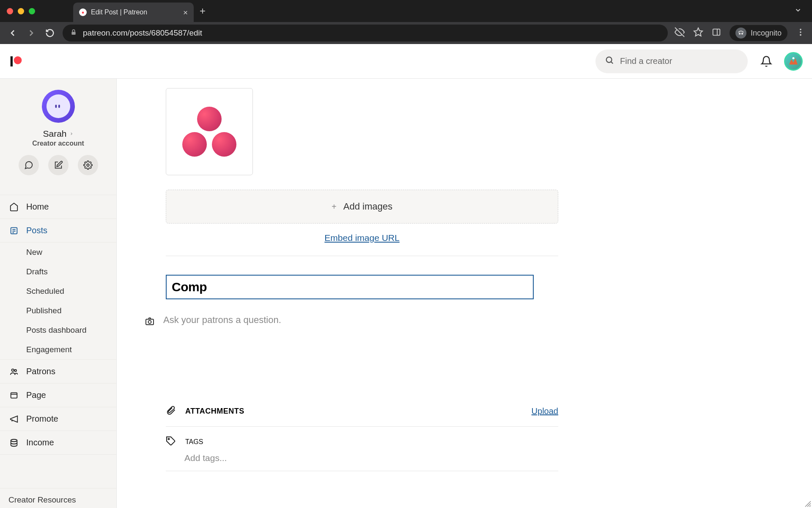 The image size is (812, 508). What do you see at coordinates (215, 411) in the screenshot?
I see `attachments-label: ATTACHMENTS` at bounding box center [215, 411].